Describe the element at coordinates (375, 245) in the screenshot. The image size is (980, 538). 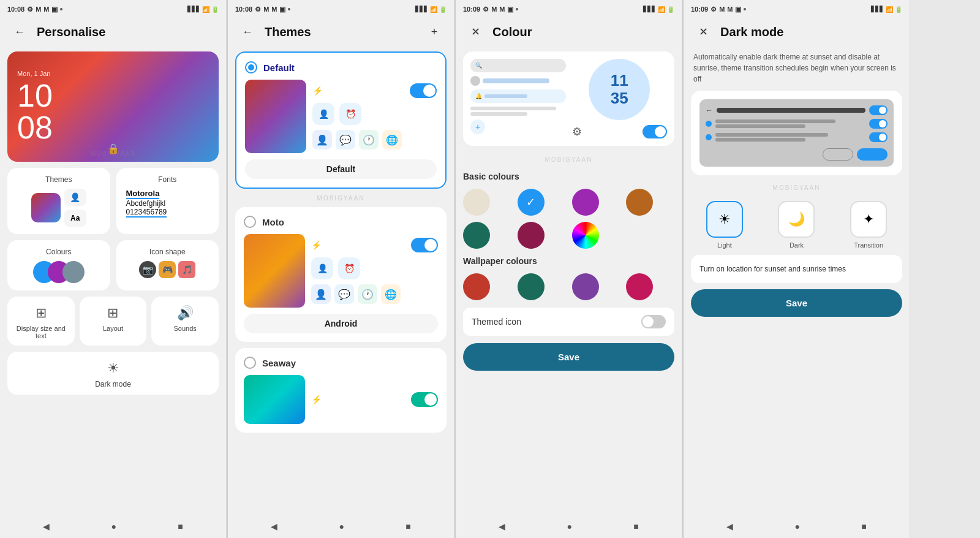
I see `theme-moto-bt-row: ⚡` at that location.